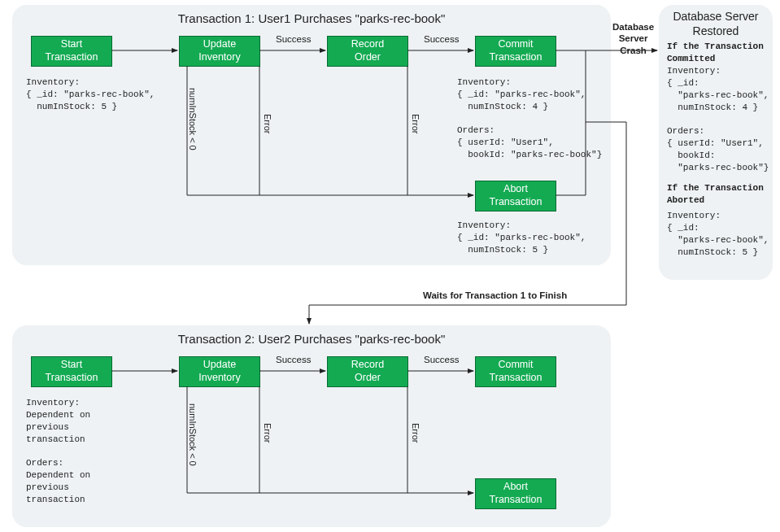 The height and width of the screenshot is (532, 780). Describe the element at coordinates (268, 433) in the screenshot. I see `t2-error1: Error` at that location.